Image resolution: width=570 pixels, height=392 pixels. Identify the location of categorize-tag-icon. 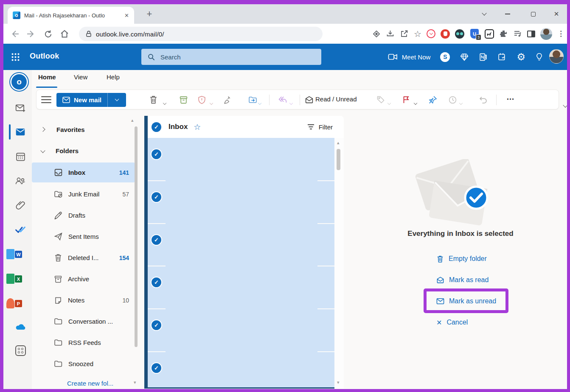
(381, 100).